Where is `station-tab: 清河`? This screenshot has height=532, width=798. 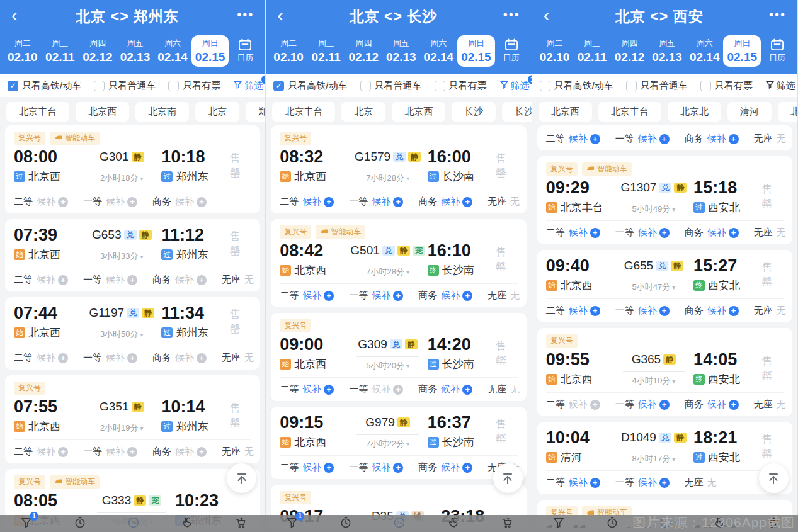
station-tab: 清河 is located at coordinates (750, 112).